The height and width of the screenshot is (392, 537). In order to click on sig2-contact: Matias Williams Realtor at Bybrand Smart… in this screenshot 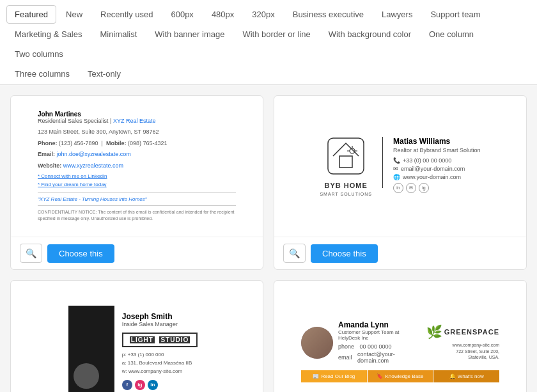, I will do `click(437, 165)`.